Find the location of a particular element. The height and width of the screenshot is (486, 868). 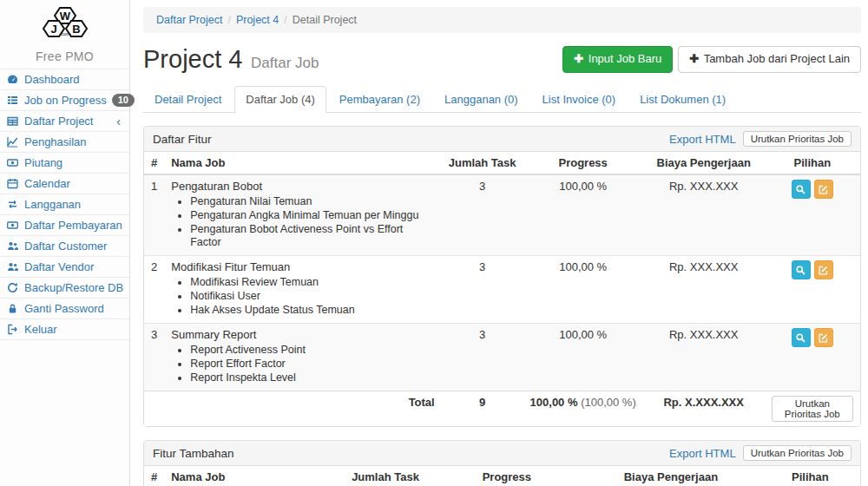

subtask-item: Pengaturan Bobot Activeness Point vs Eff… is located at coordinates (312, 236).